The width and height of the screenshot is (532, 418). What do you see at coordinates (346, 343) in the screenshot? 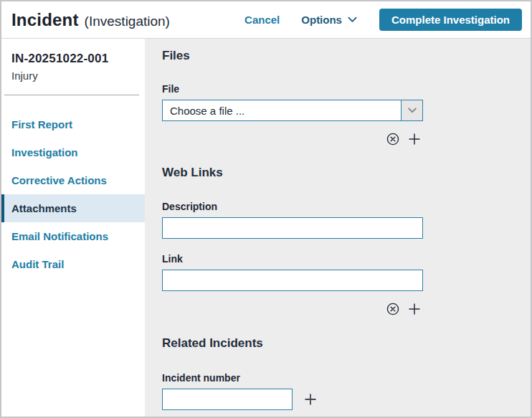
I see `related-incidents-section-heading: Related Incidents` at bounding box center [346, 343].